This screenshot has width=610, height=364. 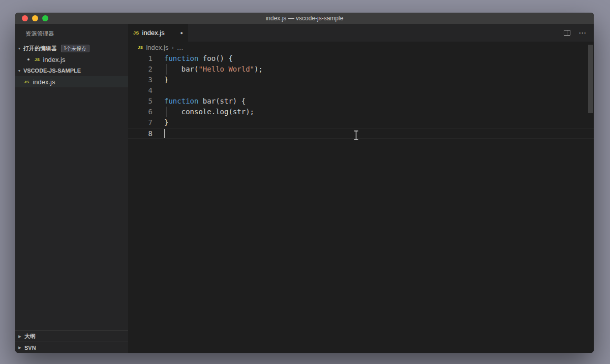 I want to click on explorer-title: 资源管理器, so click(x=72, y=34).